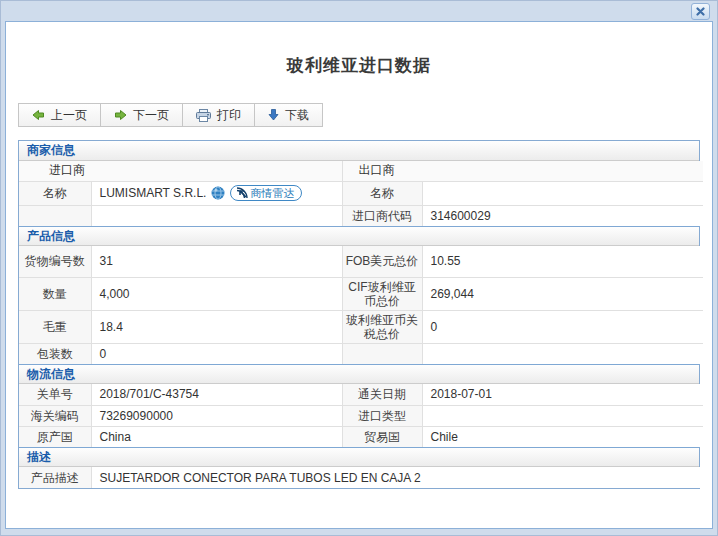 This screenshot has height=536, width=718. What do you see at coordinates (55, 416) in the screenshot?
I see `hs-code-label: 海关编码` at bounding box center [55, 416].